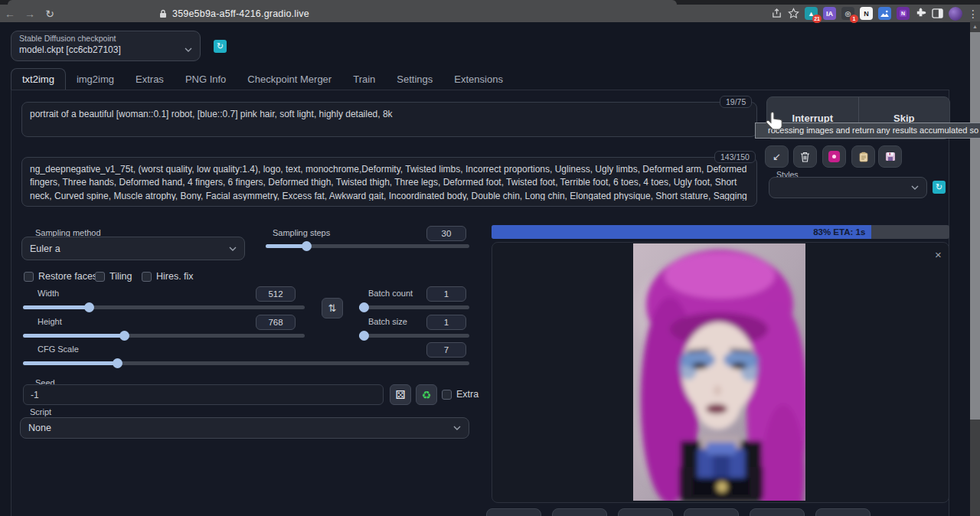 The height and width of the screenshot is (516, 980). Describe the element at coordinates (975, 27) in the screenshot. I see `scrollbar-up-icon: ▲` at that location.